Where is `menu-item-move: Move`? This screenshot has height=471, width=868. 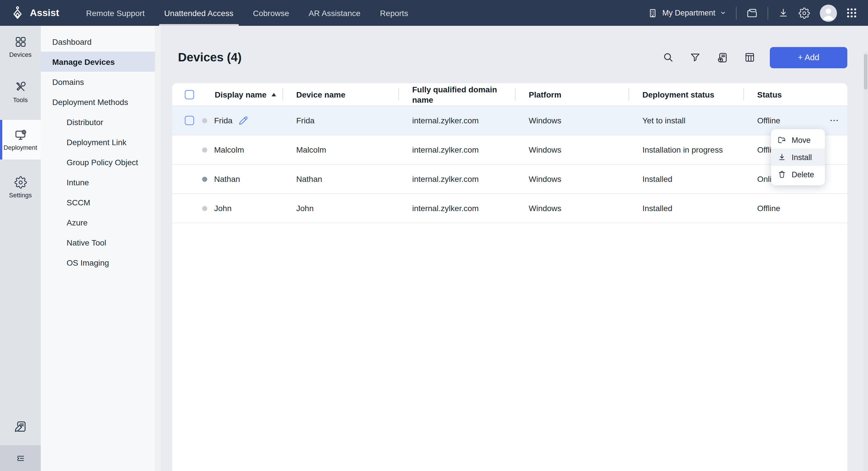
menu-item-move: Move is located at coordinates (798, 140).